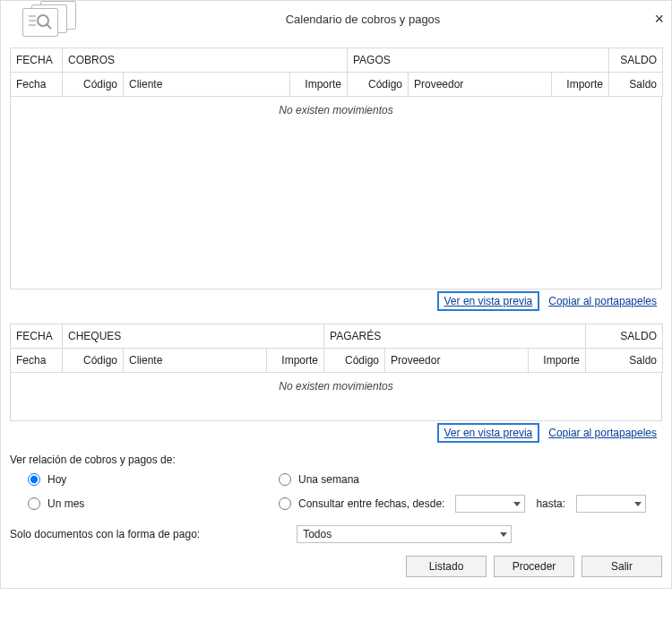 This screenshot has width=672, height=622. What do you see at coordinates (378, 84) in the screenshot?
I see `col-codigo-pagos: Código` at bounding box center [378, 84].